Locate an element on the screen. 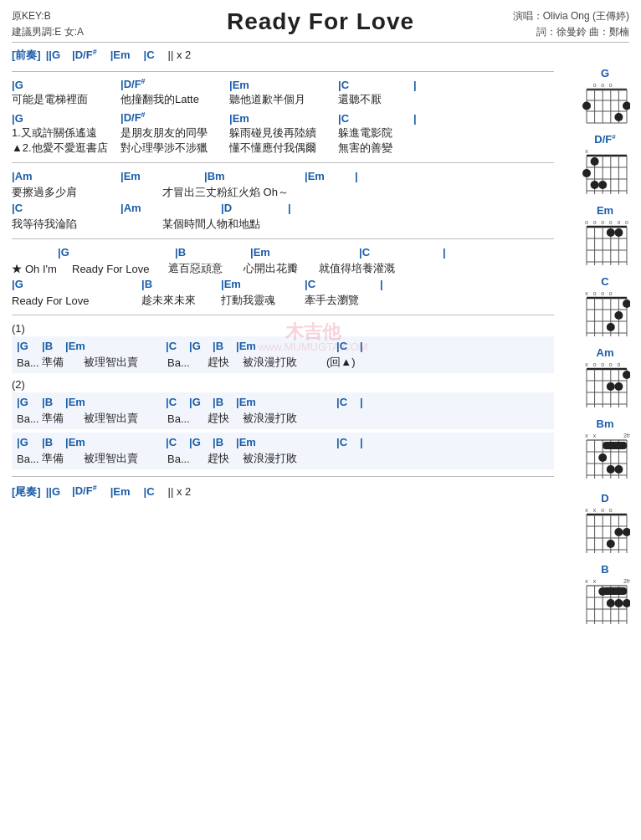  s3-c8: |C is located at coordinates (348, 442).